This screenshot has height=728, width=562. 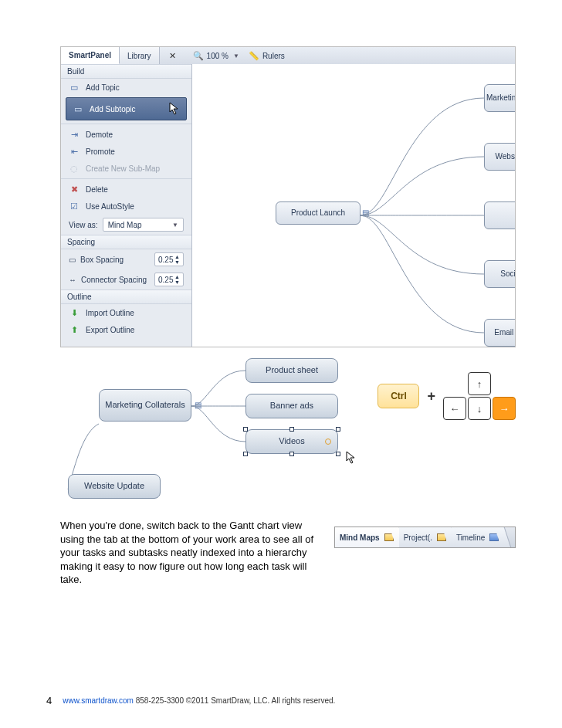 What do you see at coordinates (99, 134) in the screenshot?
I see `demote-label: Demote` at bounding box center [99, 134].